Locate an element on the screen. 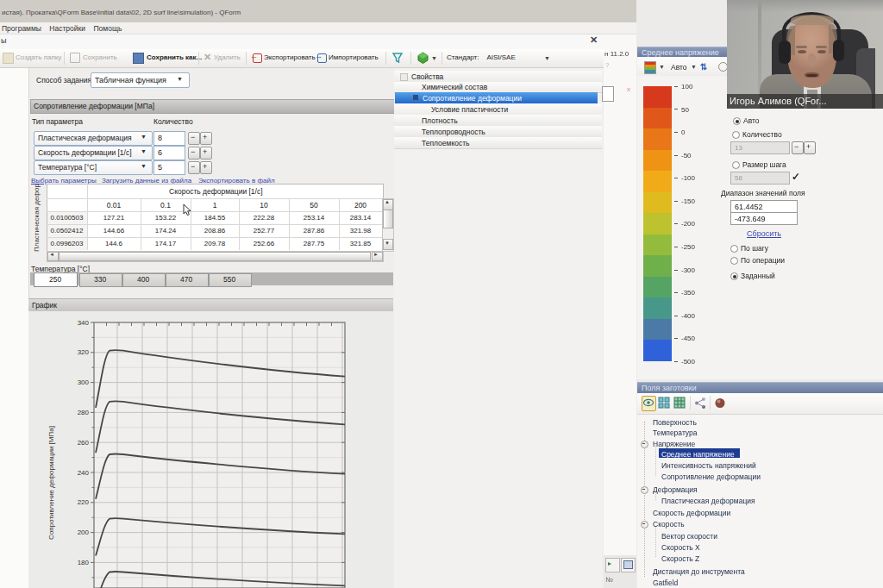 The width and height of the screenshot is (883, 588). svg-text: 300 is located at coordinates (84, 383).